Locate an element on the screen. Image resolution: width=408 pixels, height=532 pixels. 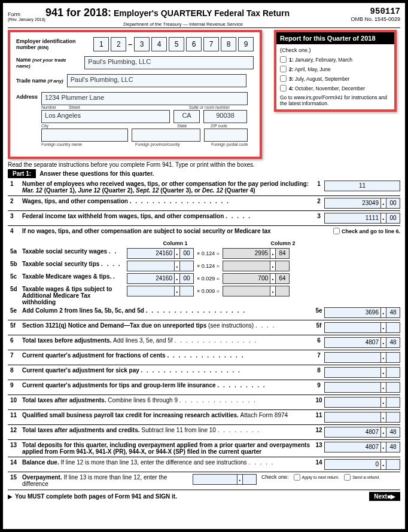
ein-digit: 7 is located at coordinates (211, 44).